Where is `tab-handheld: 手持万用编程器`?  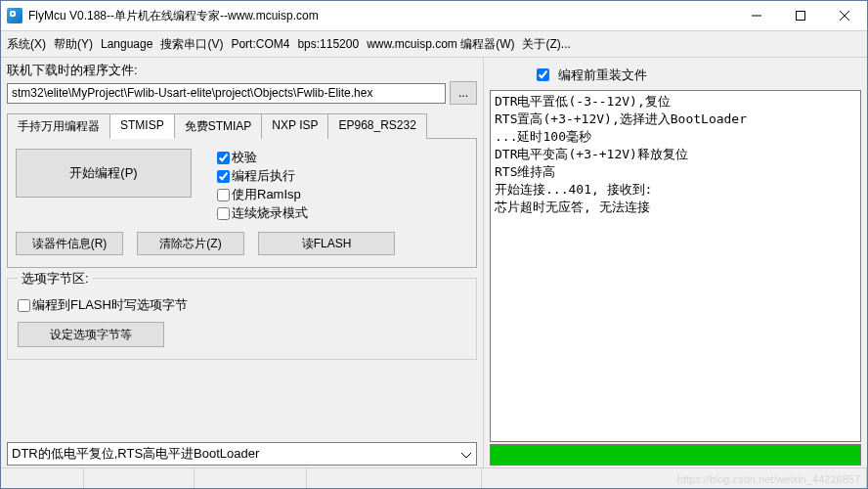 tab-handheld: 手持万用编程器 is located at coordinates (59, 126).